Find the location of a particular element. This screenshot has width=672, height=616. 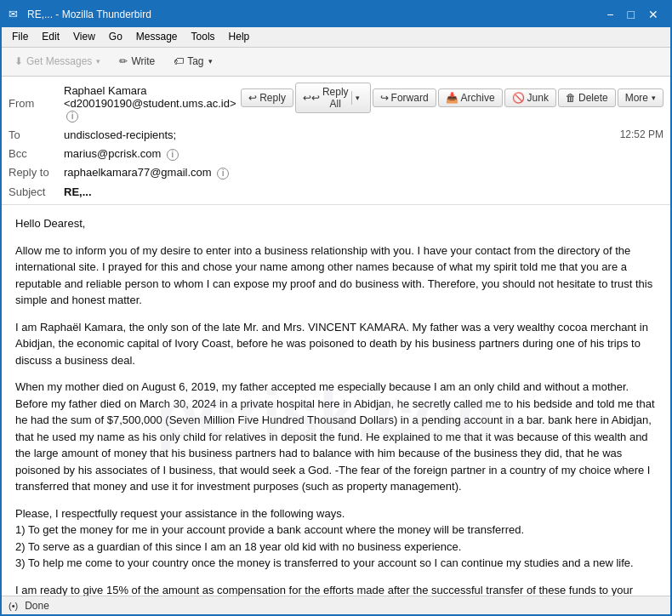

delete-button: 🗑 Delete is located at coordinates (587, 98).